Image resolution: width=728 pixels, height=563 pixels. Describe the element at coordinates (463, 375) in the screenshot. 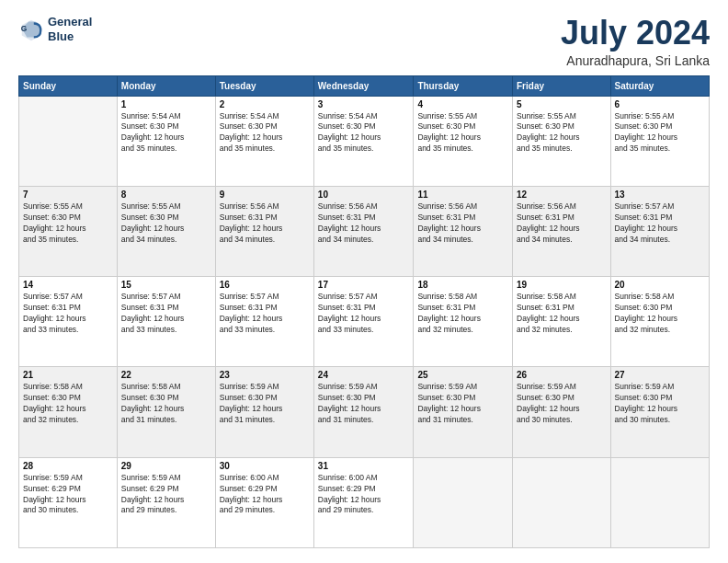

I see `day-number: 25` at that location.